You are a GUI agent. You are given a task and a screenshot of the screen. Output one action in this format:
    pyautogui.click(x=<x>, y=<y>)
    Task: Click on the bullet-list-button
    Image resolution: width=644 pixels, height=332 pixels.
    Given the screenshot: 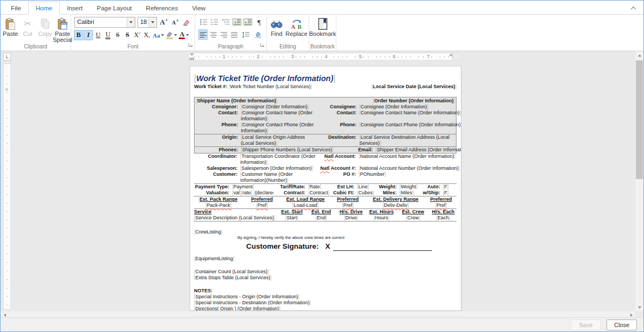 What is the action you would take?
    pyautogui.click(x=203, y=22)
    